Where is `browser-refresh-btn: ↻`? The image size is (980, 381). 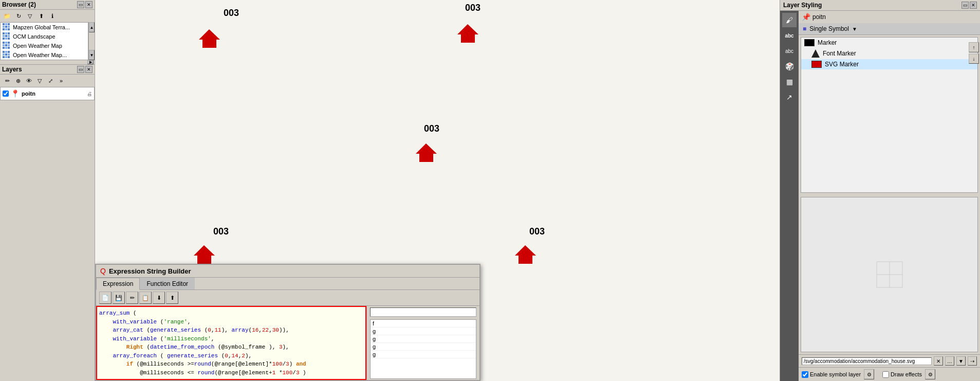
browser-refresh-btn: ↻ is located at coordinates (19, 16).